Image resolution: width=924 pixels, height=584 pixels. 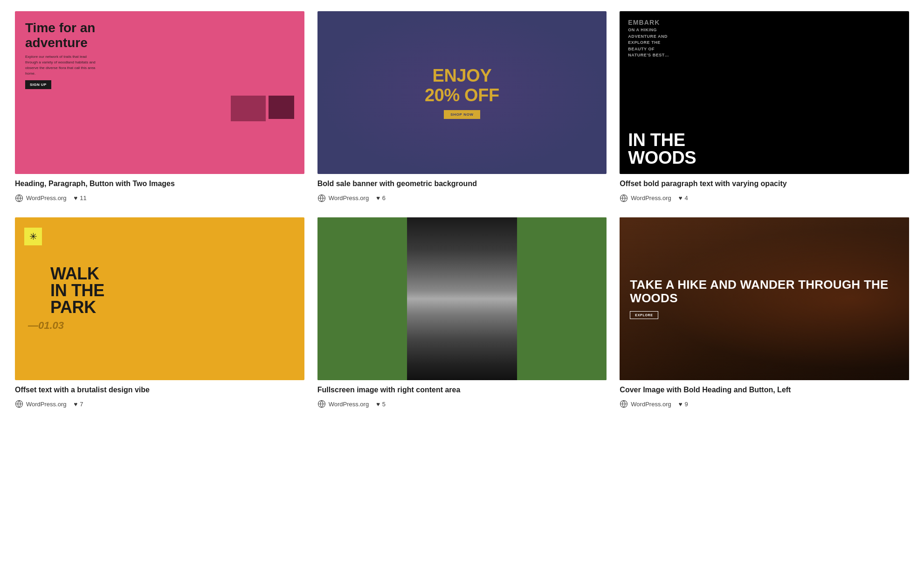 What do you see at coordinates (381, 198) in the screenshot?
I see `card-likes: ♥ 6` at bounding box center [381, 198].